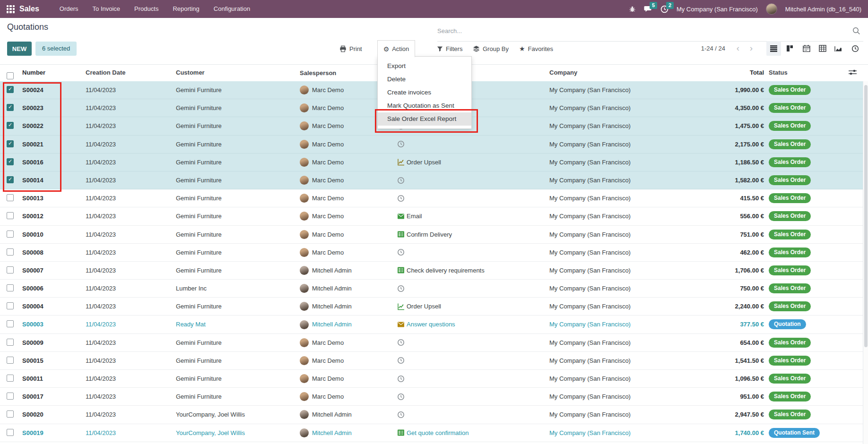 This screenshot has height=444, width=868. What do you see at coordinates (432, 162) in the screenshot?
I see `table-row: S00016 11/04/2023 Gemini Furniture Marc …` at bounding box center [432, 162].